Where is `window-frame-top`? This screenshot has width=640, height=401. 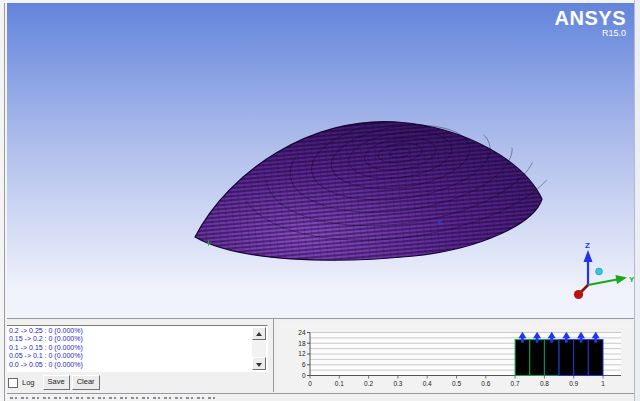
window-frame-top is located at coordinates (320, 2).